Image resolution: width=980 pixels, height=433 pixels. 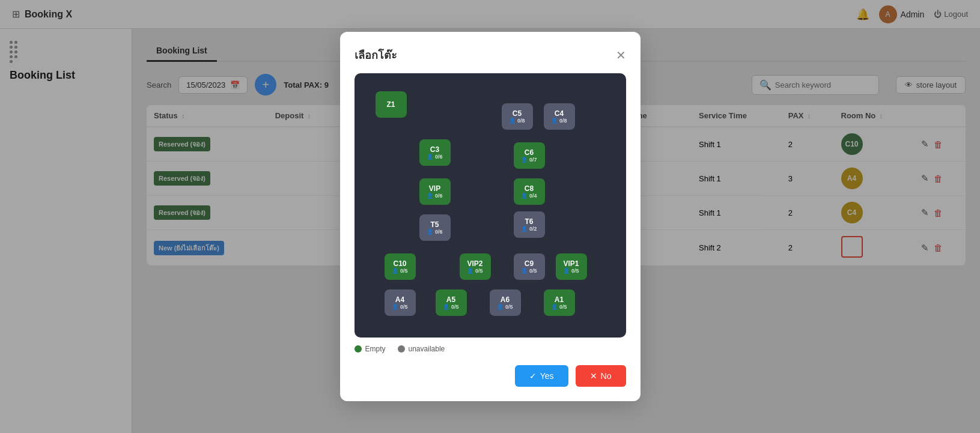 I want to click on table-btn-a5: A5 👤 0/5, so click(x=451, y=303).